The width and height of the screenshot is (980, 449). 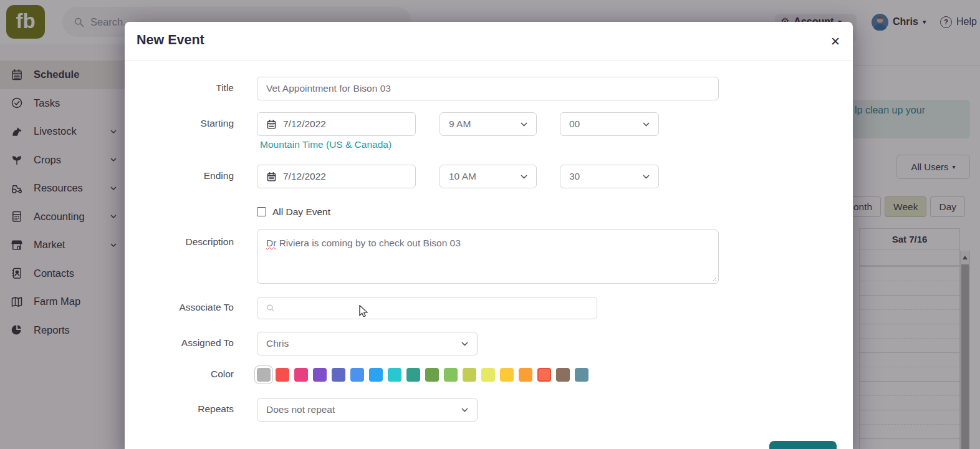 What do you see at coordinates (610, 176) in the screenshot?
I see `ending-minute-select: 30` at bounding box center [610, 176].